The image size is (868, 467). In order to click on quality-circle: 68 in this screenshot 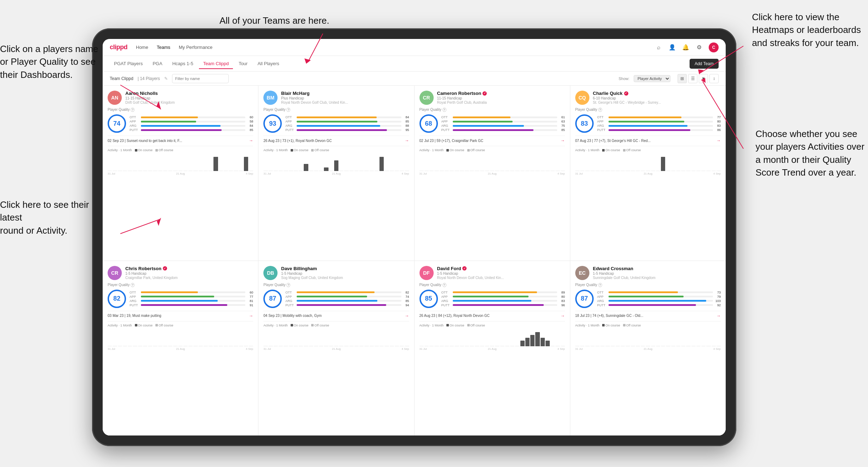, I will do `click(429, 124)`.